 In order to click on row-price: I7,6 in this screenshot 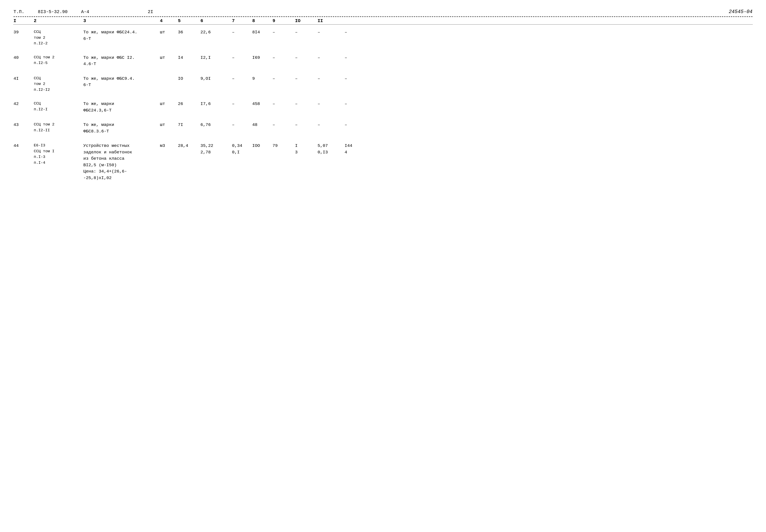, I will do `click(216, 104)`.